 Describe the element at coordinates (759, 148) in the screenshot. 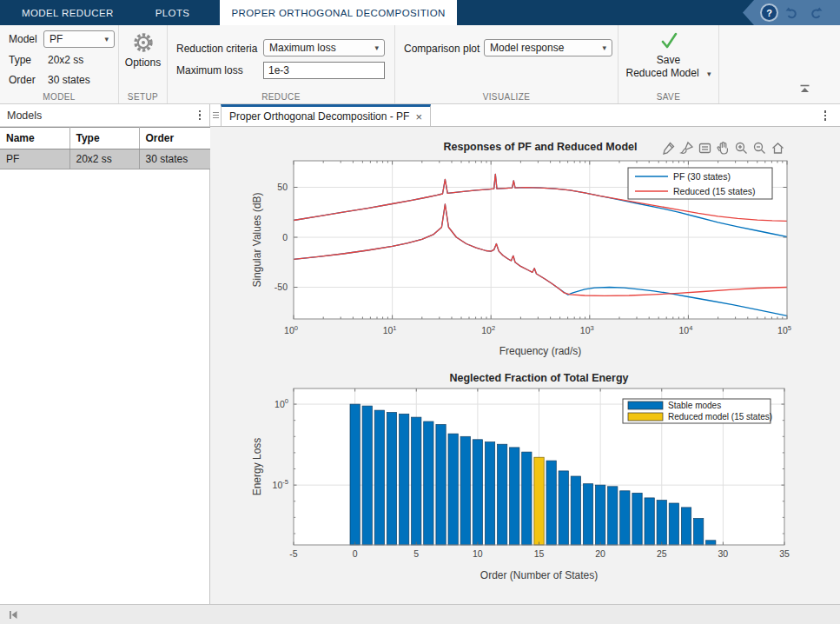

I see `zoom-out-icon` at that location.